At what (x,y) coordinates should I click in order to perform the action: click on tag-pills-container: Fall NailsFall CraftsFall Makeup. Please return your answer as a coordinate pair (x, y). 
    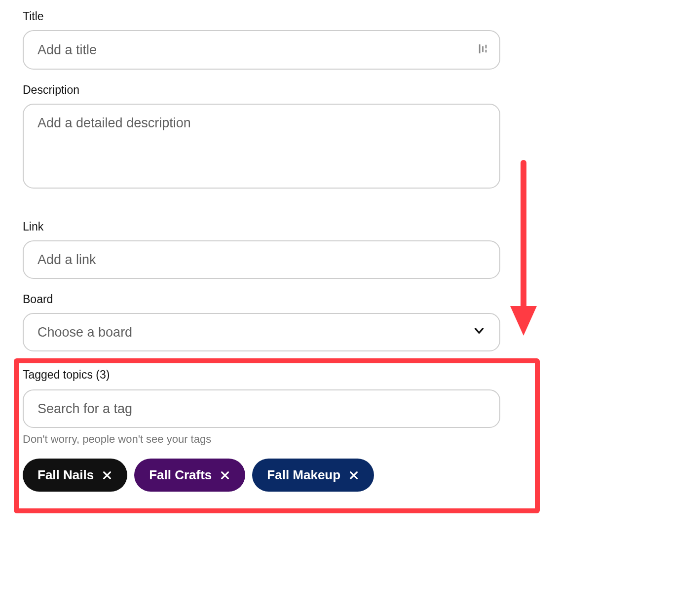
    Looking at the image, I should click on (336, 475).